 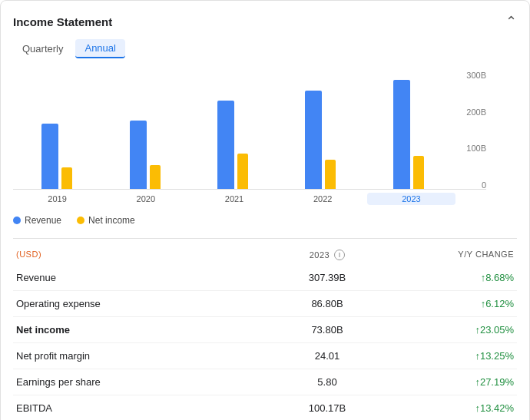 What do you see at coordinates (63, 21) in the screenshot?
I see `card-title: Income Statement` at bounding box center [63, 21].